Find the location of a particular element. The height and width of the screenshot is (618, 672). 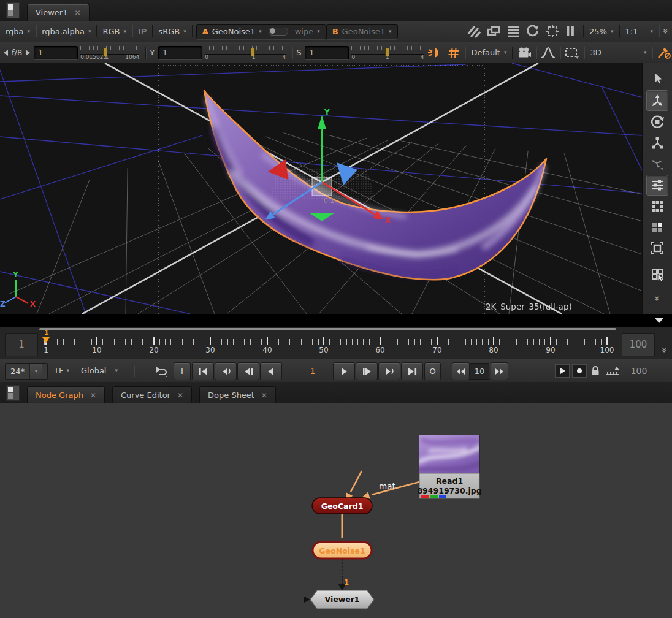

gamma-input: 1 is located at coordinates (180, 53).